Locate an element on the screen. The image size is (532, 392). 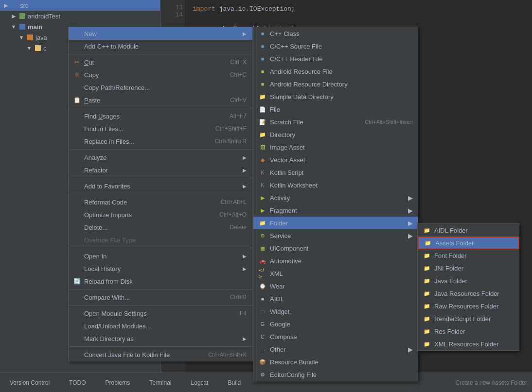
submenu-new-wear: ⌚ Wear is located at coordinates (336, 286).